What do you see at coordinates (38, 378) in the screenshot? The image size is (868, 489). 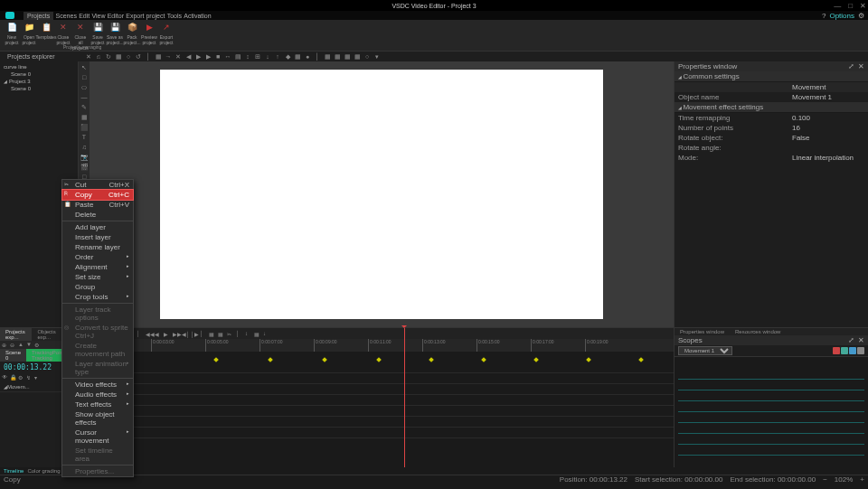 I see `tl-collapse-icon: ▾` at bounding box center [38, 378].